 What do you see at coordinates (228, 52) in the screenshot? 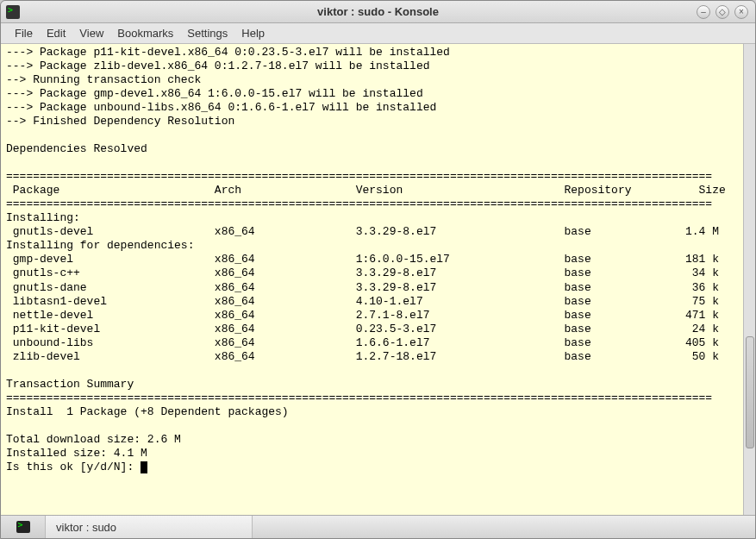
I see `out-line: ---> Package p11-kit-devel.x86_64 0:0.23…` at bounding box center [228, 52].